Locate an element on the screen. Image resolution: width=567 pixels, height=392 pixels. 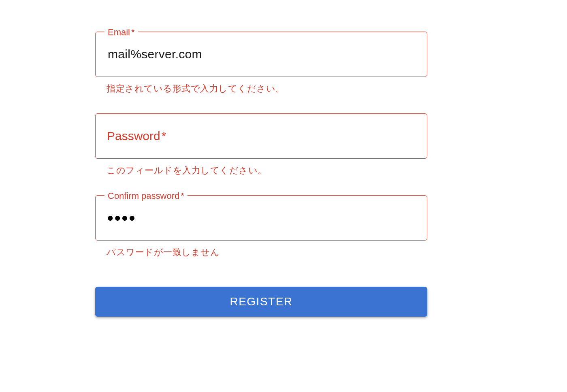
email-field-group: Email* 指定されている形式で入力してください。 is located at coordinates (261, 63).